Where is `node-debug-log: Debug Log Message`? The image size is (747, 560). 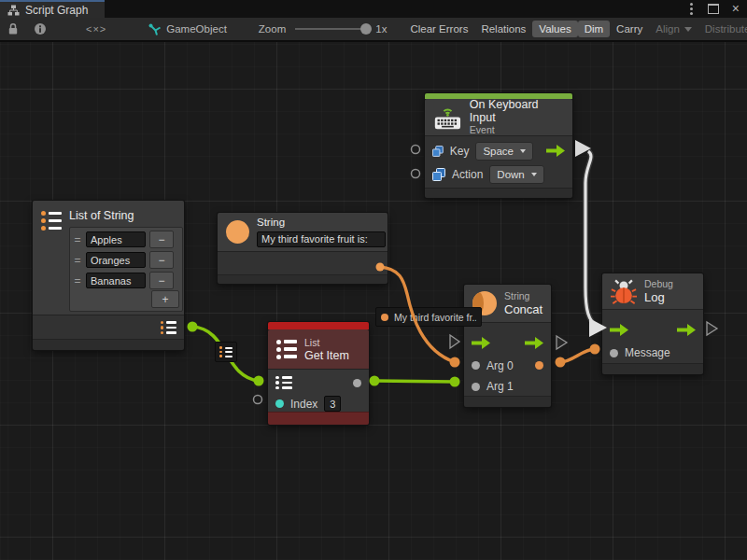 node-debug-log: Debug Log Message is located at coordinates (653, 324).